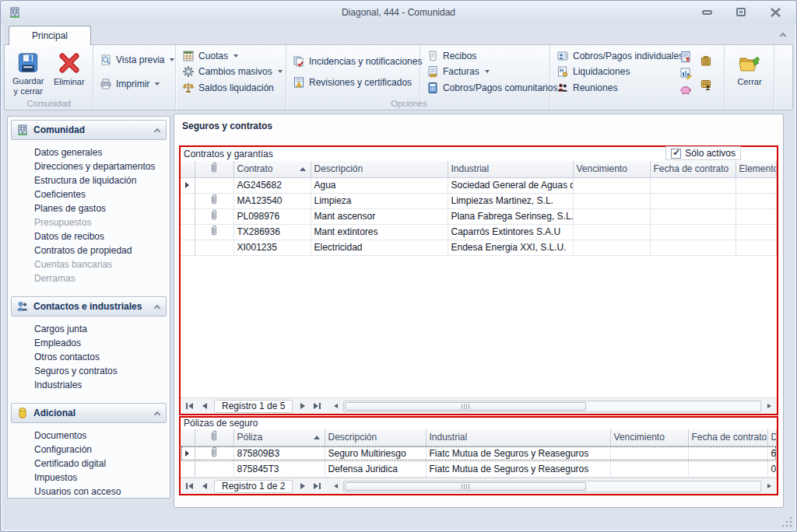  I want to click on revisiones-button: Revisiones y certificados, so click(353, 82).